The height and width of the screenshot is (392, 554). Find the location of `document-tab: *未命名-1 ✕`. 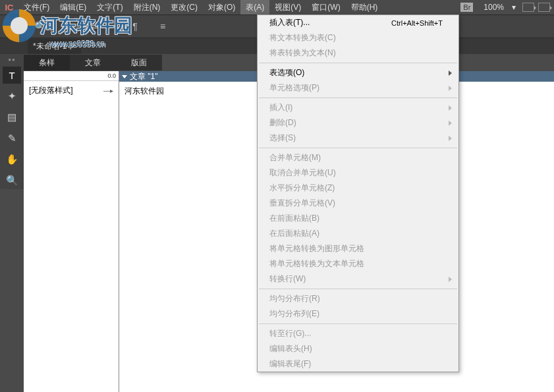

document-tab: *未命名-1 ✕ is located at coordinates (54, 46).